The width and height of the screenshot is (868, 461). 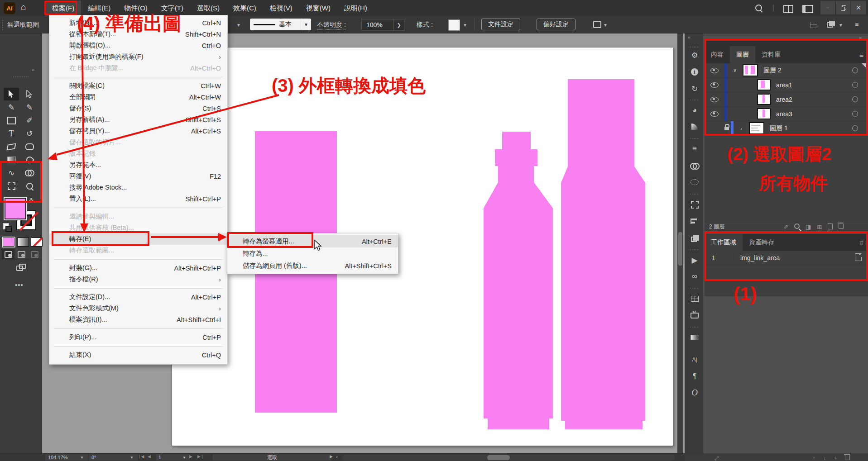 I want to click on prev-artboard-icon: ◀, so click(x=149, y=456).